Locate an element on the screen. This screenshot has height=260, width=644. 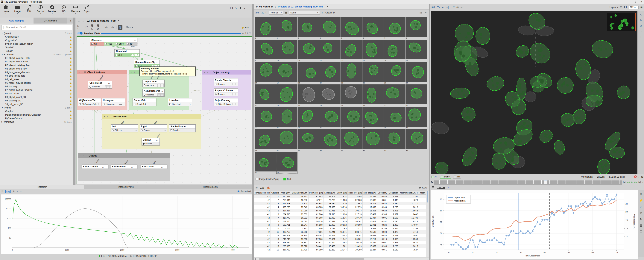
tab-ga3-nodes: GA3 Nodes is located at coordinates (50, 20).